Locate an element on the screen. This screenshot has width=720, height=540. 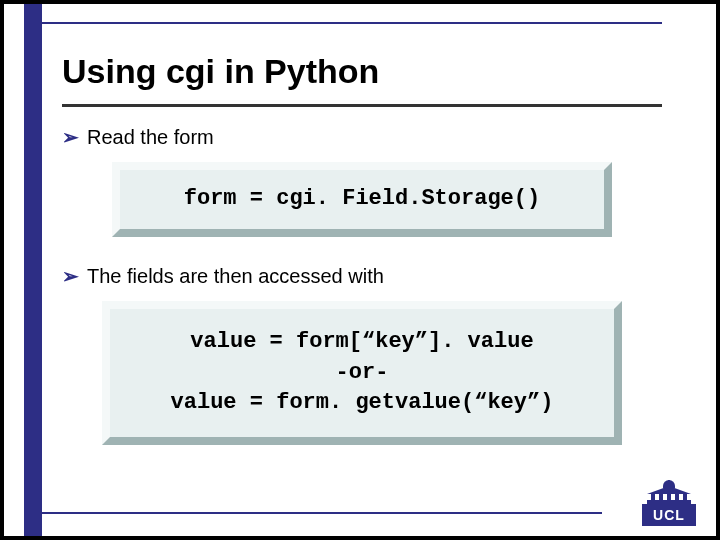
ucl-logo: UCL is located at coordinates (669, 503).